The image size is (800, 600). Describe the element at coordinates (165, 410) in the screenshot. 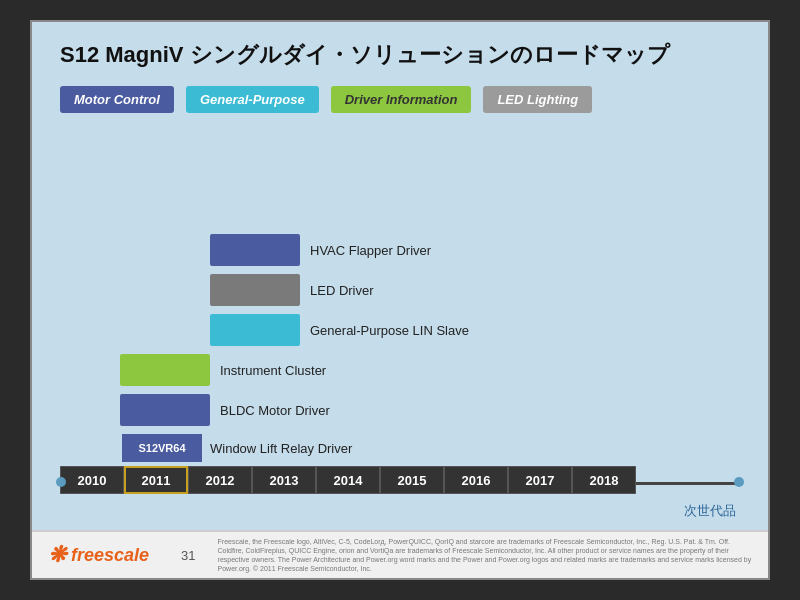

I see `step-bldc-box` at that location.